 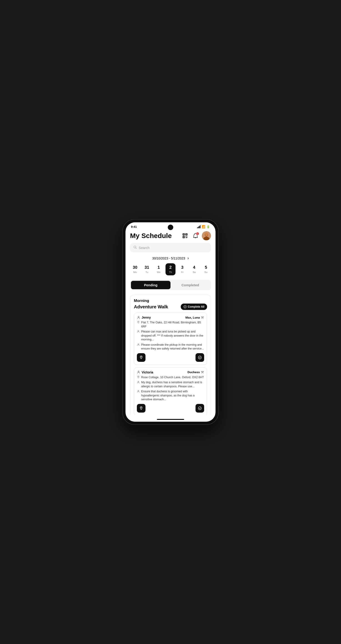 What do you see at coordinates (172, 378) in the screenshot?
I see `booking-address-1: Rose Cottage, 10 Church Lane, Oxford, OX…` at bounding box center [172, 378].